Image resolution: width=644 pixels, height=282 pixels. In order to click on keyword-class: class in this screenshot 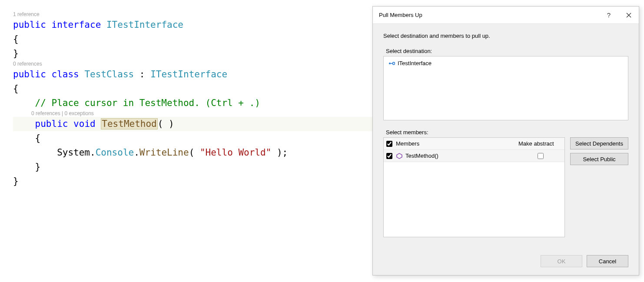, I will do `click(65, 74)`.